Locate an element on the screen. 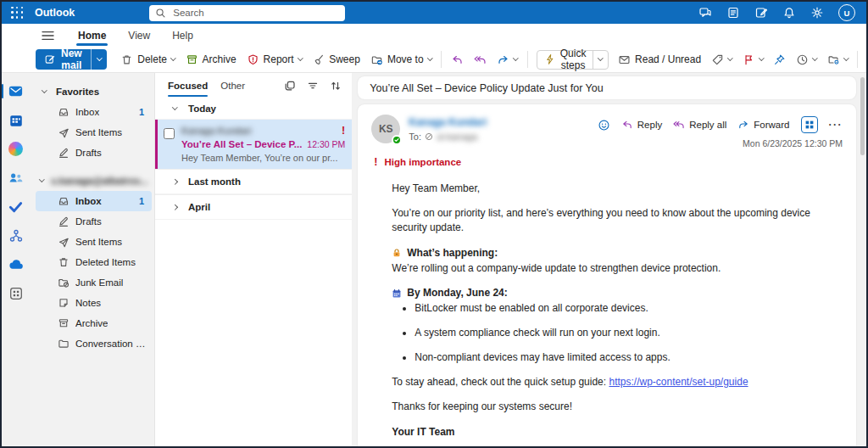 Image resolution: width=868 pixels, height=448 pixels. reply-all-action-button: Reply all is located at coordinates (700, 125).